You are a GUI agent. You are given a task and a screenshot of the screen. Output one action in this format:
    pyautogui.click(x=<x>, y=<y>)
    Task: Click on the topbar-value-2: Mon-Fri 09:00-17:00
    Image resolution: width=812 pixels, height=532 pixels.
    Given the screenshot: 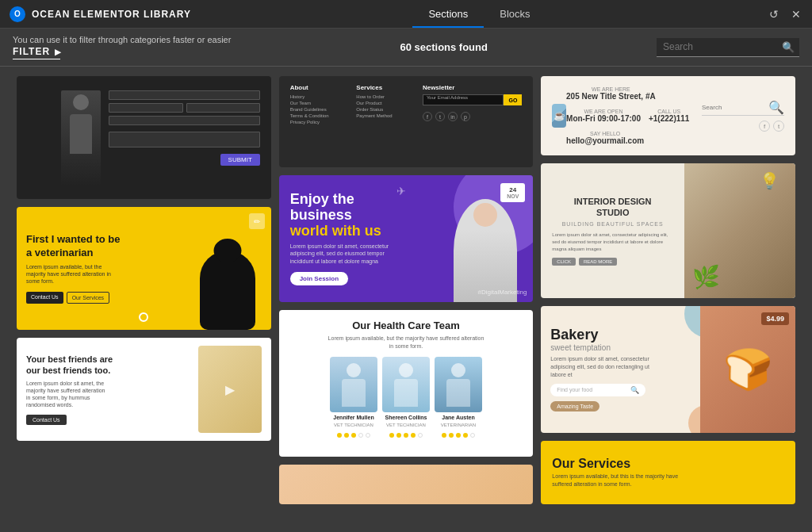 What is the action you would take?
    pyautogui.click(x=603, y=119)
    